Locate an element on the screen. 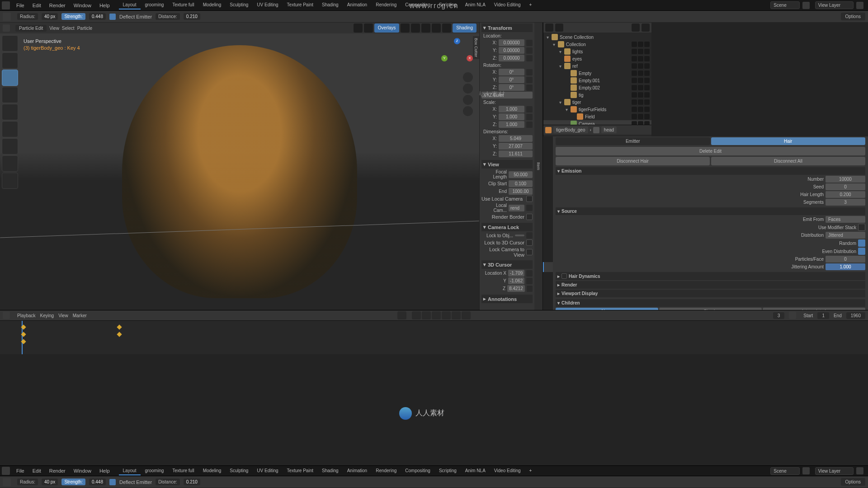 The height and width of the screenshot is (488, 868). emission-header: ▾ Emission is located at coordinates (711, 171).